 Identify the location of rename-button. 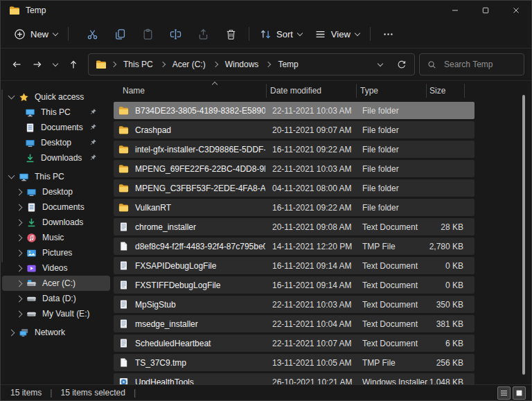
(175, 34).